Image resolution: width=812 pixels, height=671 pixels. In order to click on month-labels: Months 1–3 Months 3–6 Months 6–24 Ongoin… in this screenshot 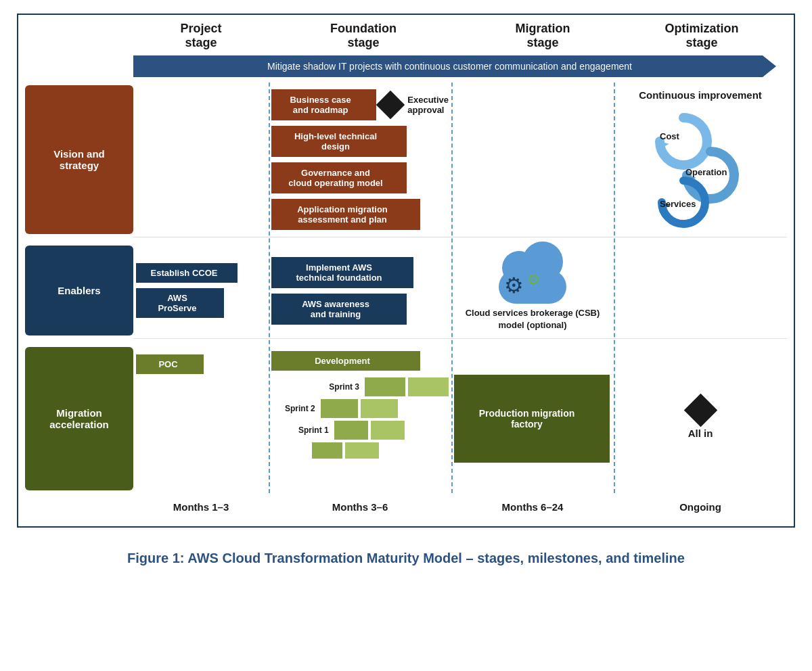, I will do `click(460, 507)`.